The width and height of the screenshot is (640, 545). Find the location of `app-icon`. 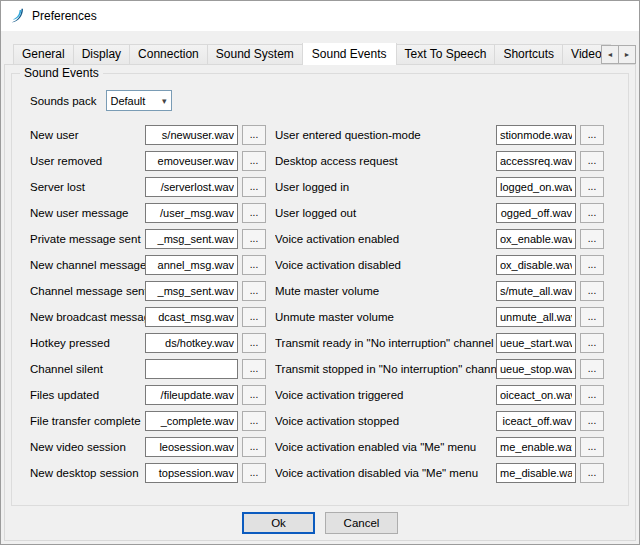

app-icon is located at coordinates (17, 16).